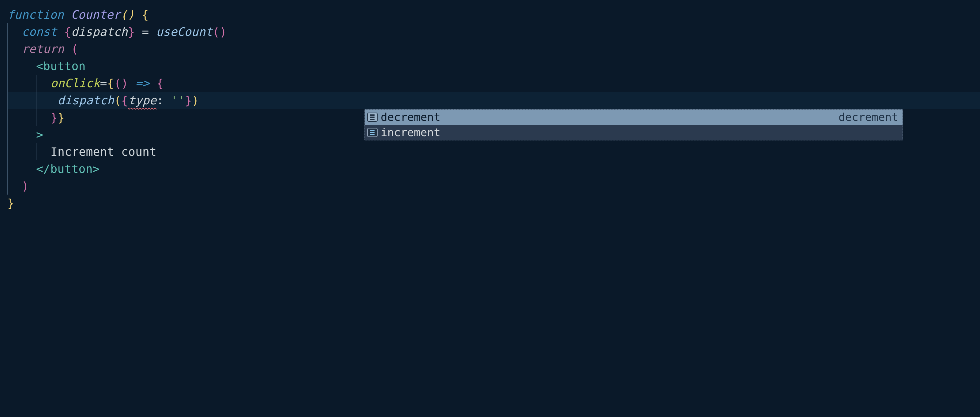  What do you see at coordinates (494, 169) in the screenshot?
I see `code-line: </button>` at bounding box center [494, 169].